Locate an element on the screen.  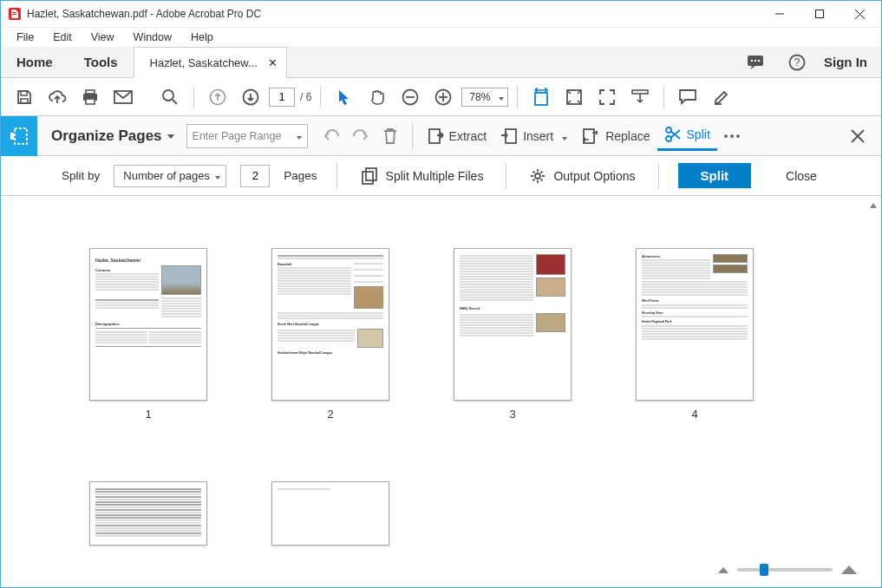
page-thumbnail: Baseball South West Baseball League Sask… is located at coordinates (330, 335).